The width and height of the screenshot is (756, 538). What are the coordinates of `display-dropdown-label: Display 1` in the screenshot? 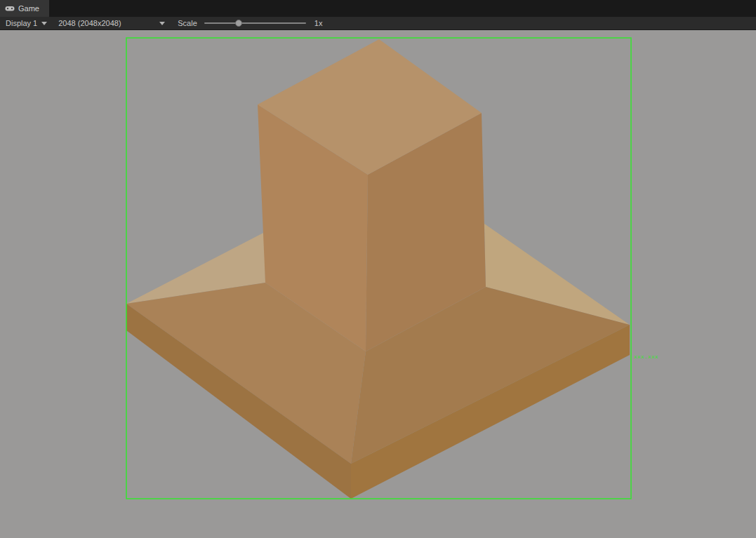 It's located at (21, 23).